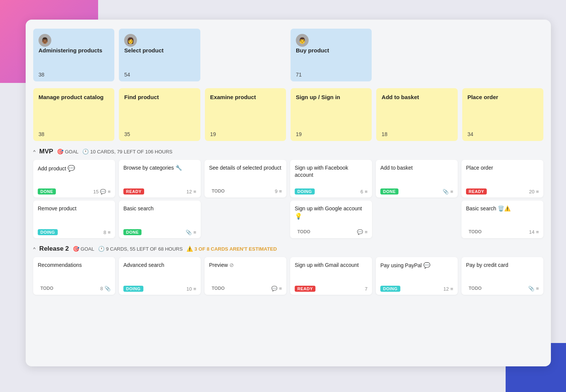 The width and height of the screenshot is (566, 392). Describe the element at coordinates (331, 175) in the screenshot. I see `story-signup-facebook-title: Sign up with Facebook account` at that location.